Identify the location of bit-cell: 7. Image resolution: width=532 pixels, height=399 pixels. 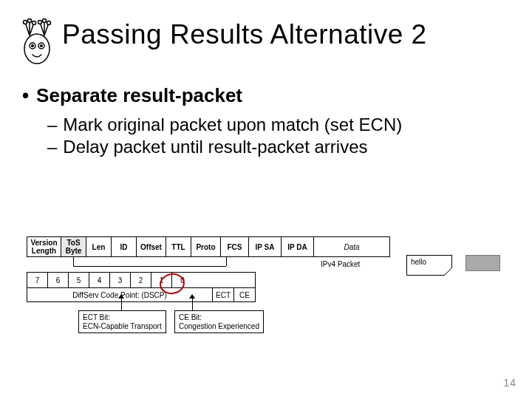
(38, 280).